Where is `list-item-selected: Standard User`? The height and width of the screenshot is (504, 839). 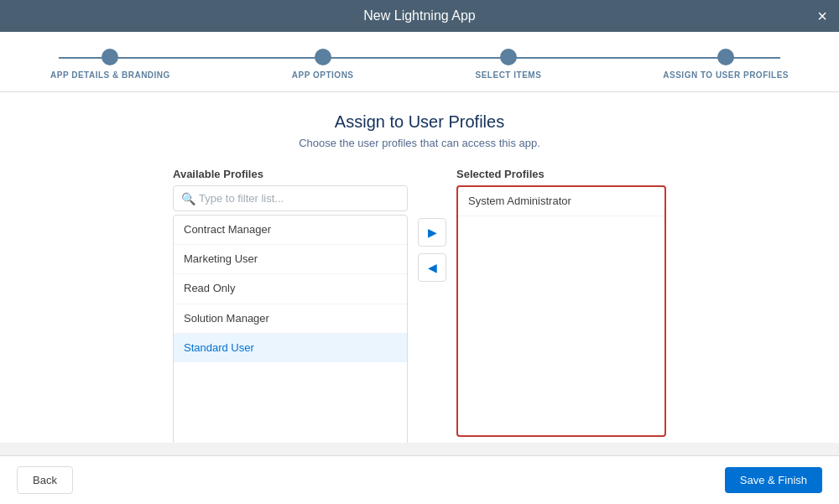 list-item-selected: Standard User is located at coordinates (290, 348).